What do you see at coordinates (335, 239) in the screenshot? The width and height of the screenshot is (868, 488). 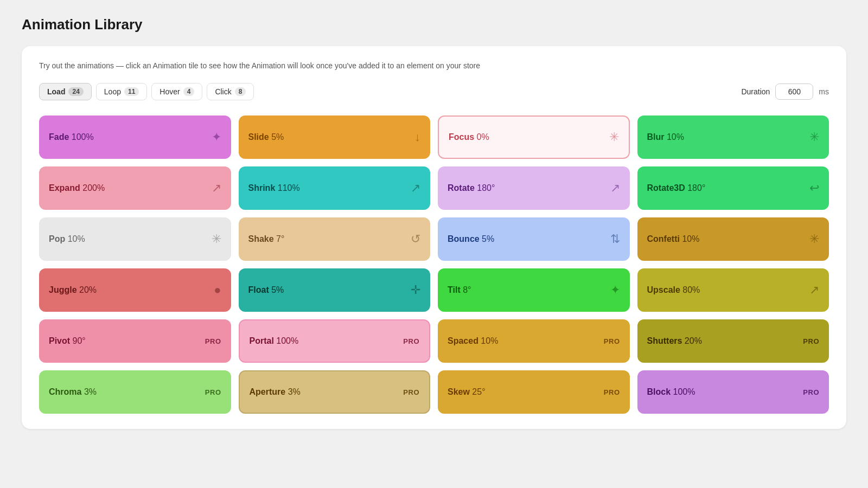 I see `tile-shake: Shake 7°↺` at bounding box center [335, 239].